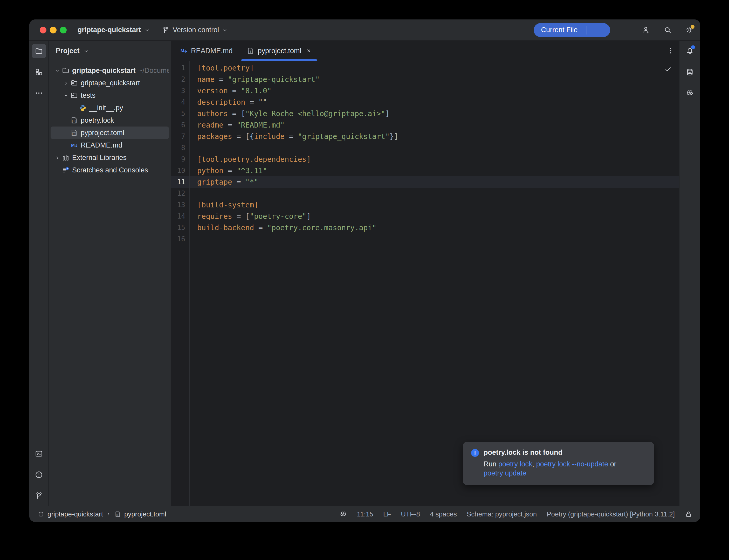 This screenshot has width=729, height=560. I want to click on tab-options-kebab-icon, so click(671, 51).